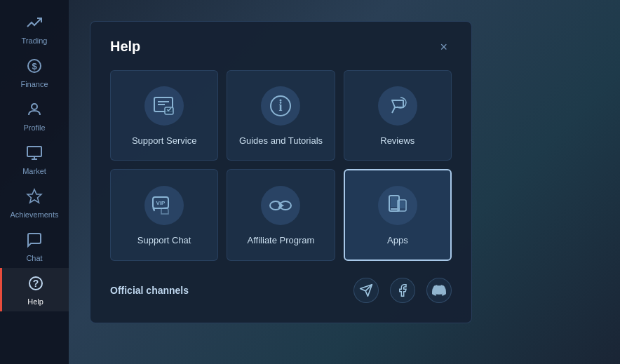 The height and width of the screenshot is (364, 620). What do you see at coordinates (398, 241) in the screenshot?
I see `apps-label: Apps` at bounding box center [398, 241].